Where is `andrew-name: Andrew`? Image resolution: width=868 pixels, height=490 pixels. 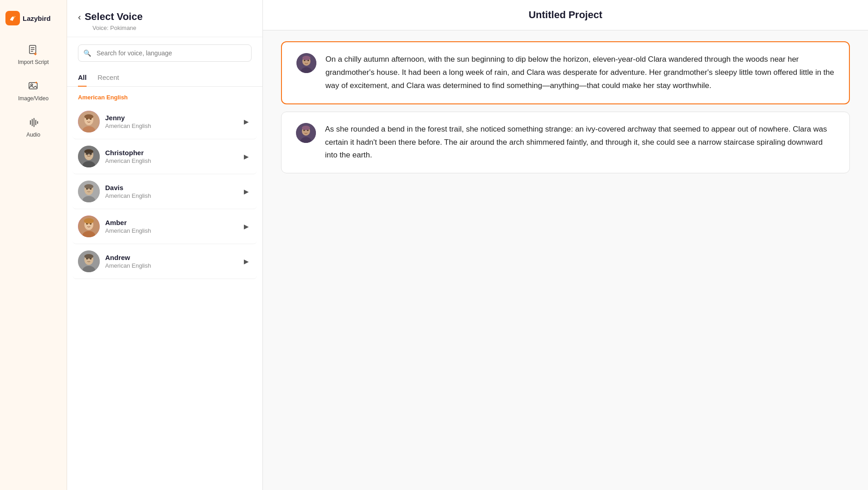
andrew-name: Andrew is located at coordinates (170, 258).